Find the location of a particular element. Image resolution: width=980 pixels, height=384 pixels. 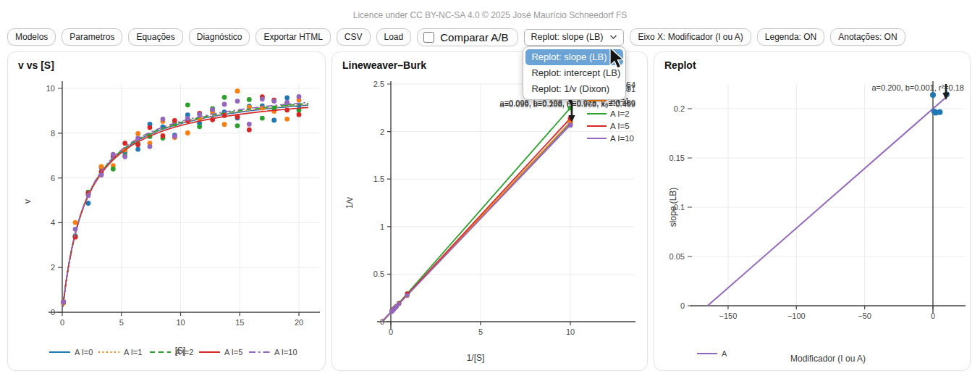

series-a-i-2-line is located at coordinates (476, 214).